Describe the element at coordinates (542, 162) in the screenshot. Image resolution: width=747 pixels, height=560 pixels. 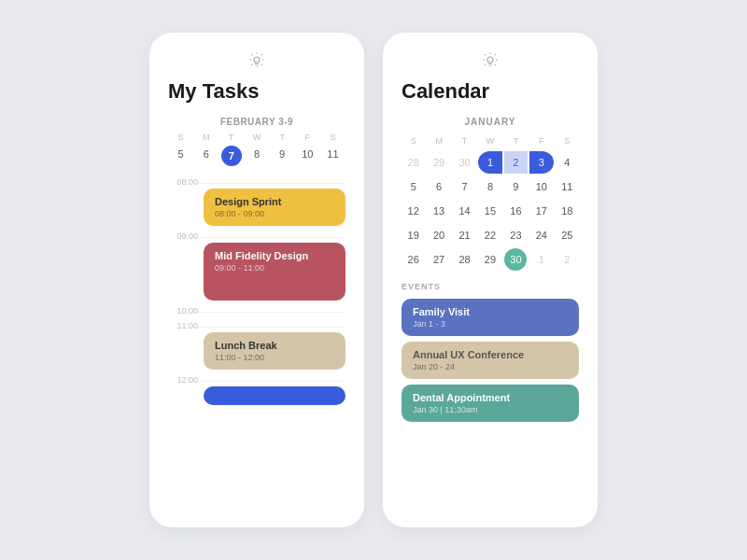
I see `cd-3: 3` at that location.